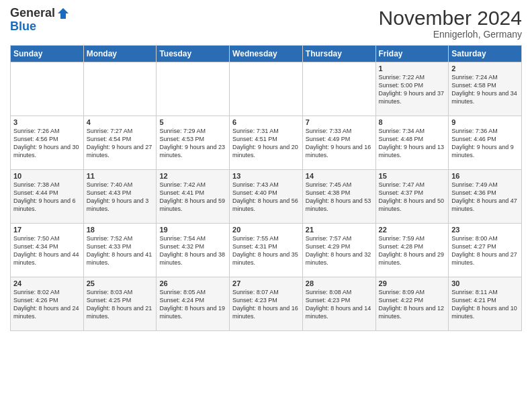  Describe the element at coordinates (120, 250) in the screenshot. I see `calendar-day: 18Sunrise: 7:52 AM Sunset: 4:33 PM Dayli…` at that location.